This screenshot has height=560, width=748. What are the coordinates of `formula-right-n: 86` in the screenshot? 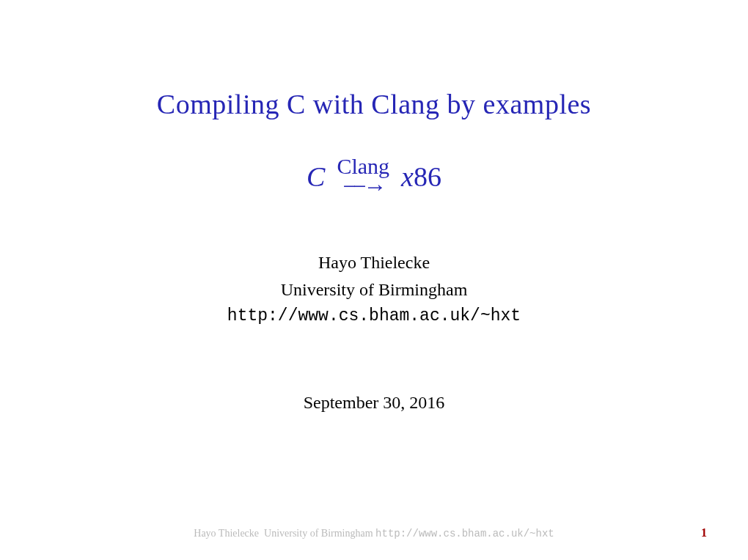 It's located at (428, 177).